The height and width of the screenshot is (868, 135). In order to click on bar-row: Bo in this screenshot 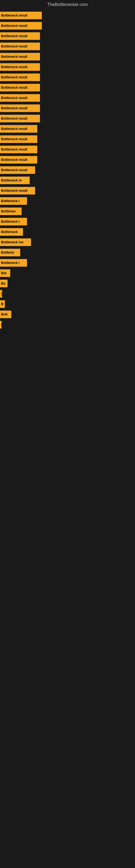, I will do `click(68, 284)`.